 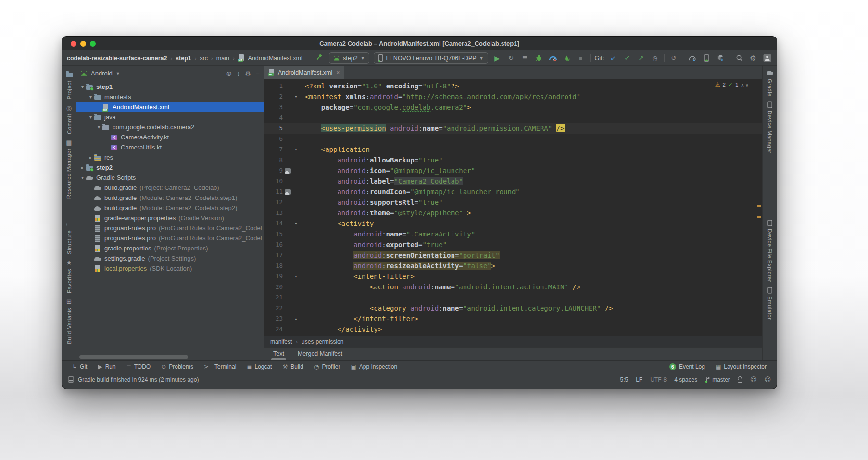 I want to click on apply-code-changes-icon: ≣, so click(x=525, y=58).